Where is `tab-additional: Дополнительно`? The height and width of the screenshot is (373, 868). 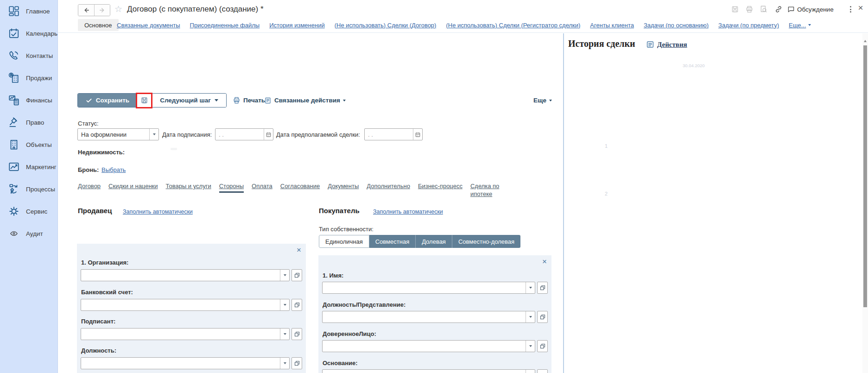 tab-additional: Дополнительно is located at coordinates (388, 186).